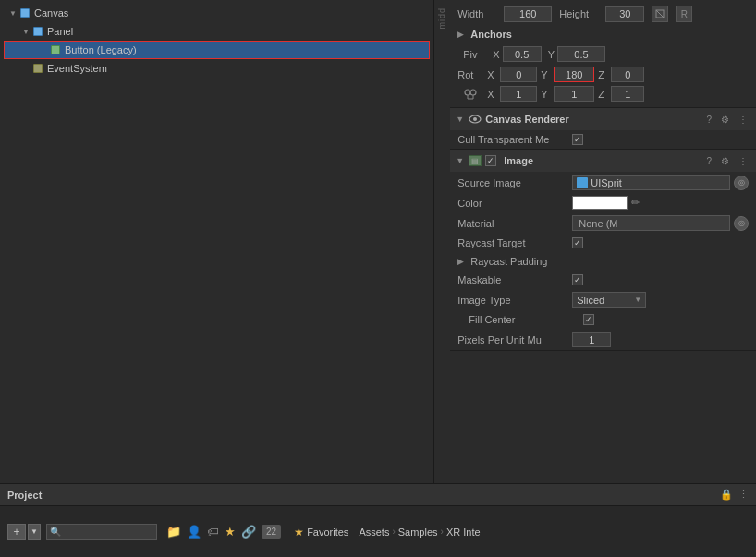 The height and width of the screenshot is (557, 756). Describe the element at coordinates (174, 532) in the screenshot. I see `folder-icon: 📁` at that location.